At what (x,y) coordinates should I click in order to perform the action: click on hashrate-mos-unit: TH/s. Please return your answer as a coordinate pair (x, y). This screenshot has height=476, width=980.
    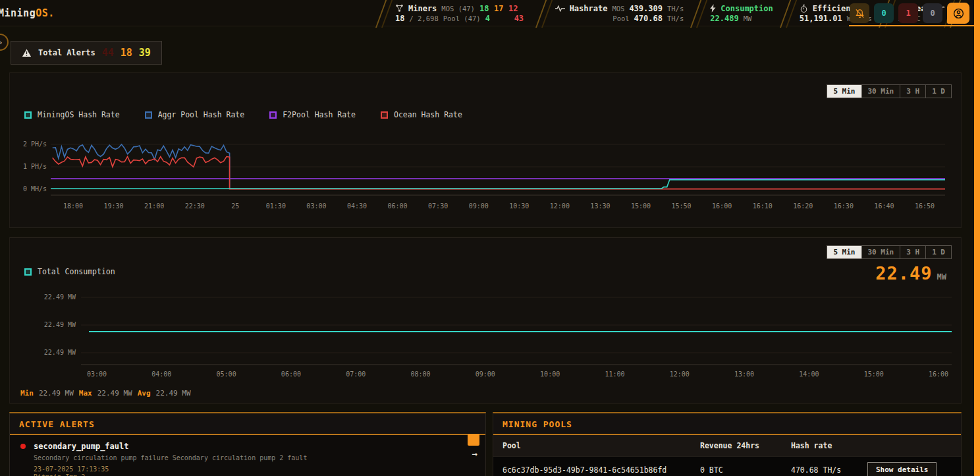
    Looking at the image, I should click on (676, 9).